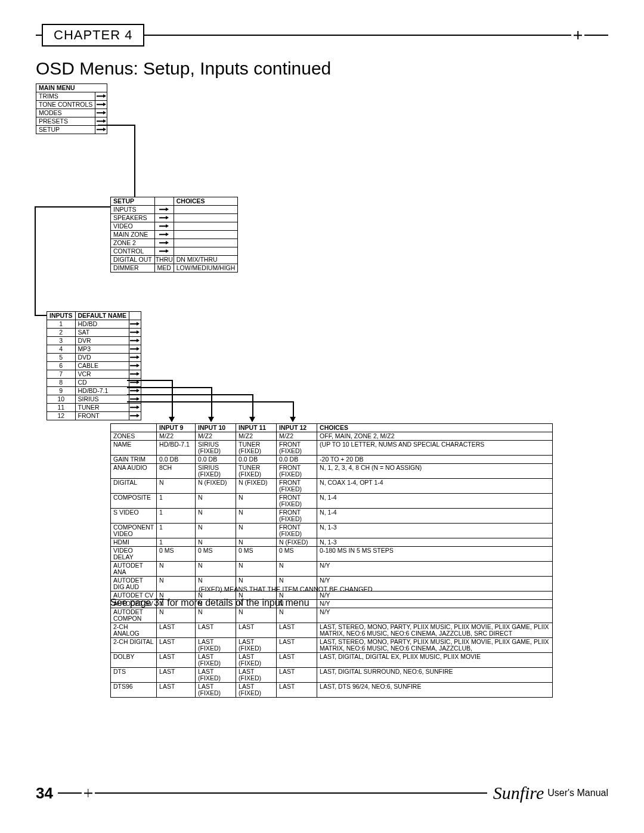 The image size is (644, 833). I want to click on setup-menu-item: MAIN ZONE, so click(133, 235).